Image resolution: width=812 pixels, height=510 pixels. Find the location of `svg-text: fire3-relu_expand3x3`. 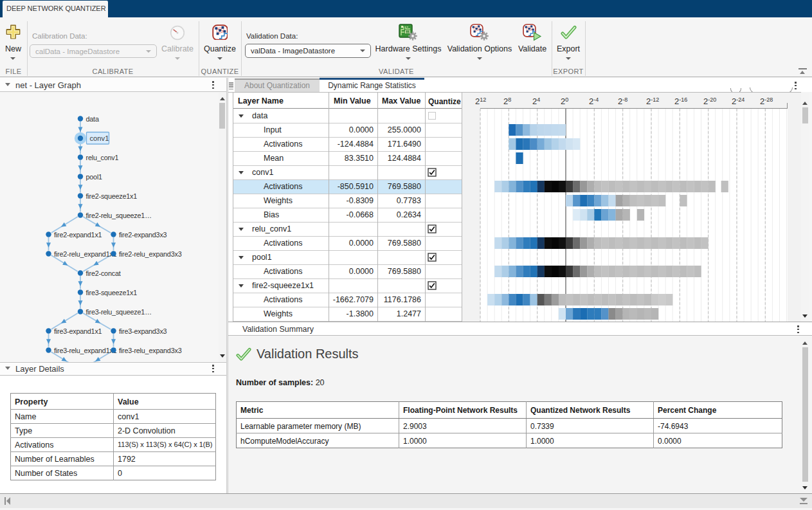

svg-text: fire3-relu_expand3x3 is located at coordinates (150, 351).